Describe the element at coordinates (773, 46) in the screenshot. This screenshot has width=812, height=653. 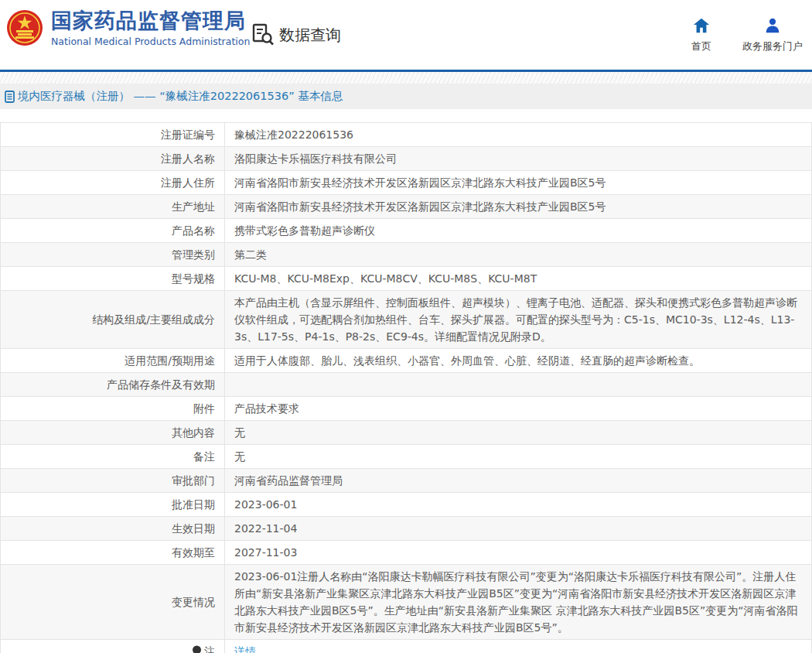
I see `nav-gov-portal-label: 政务服务门户` at that location.